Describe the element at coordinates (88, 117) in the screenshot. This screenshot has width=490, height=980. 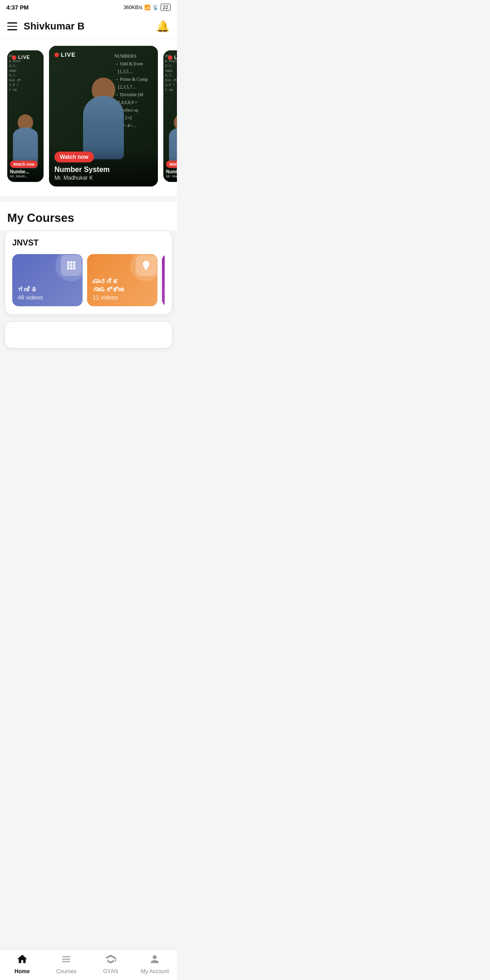
I see `live-carousel: RS& Even2,1…ompl5,7…ble (M1,9 =t sq LIVE…` at that location.